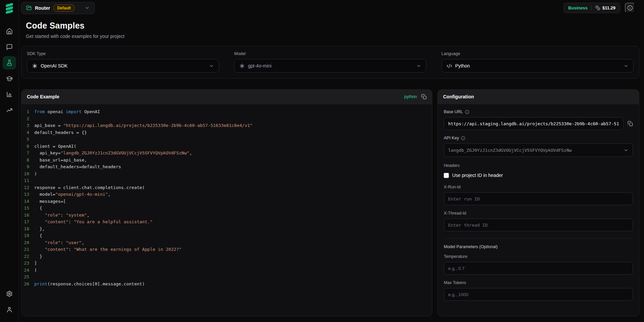 The image size is (644, 322). Describe the element at coordinates (538, 138) in the screenshot. I see `api-key-label: API Key` at that location.